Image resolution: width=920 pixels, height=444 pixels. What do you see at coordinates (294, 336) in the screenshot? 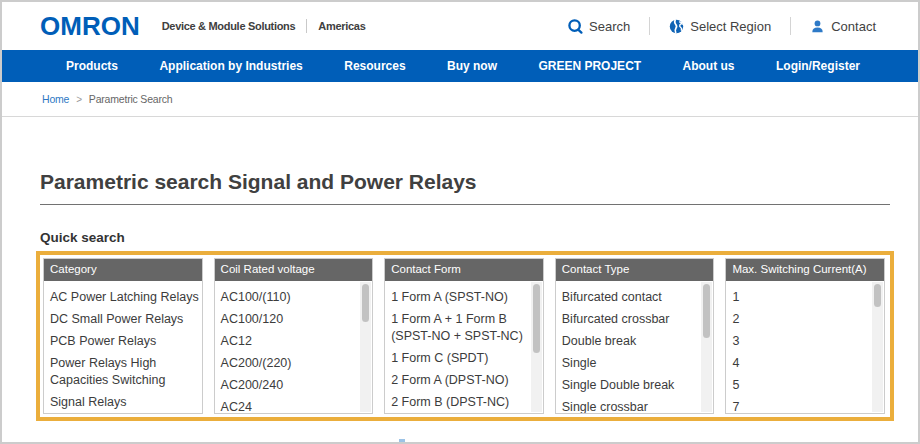
I see `filter-column-coil-rated-voltage: Coil Rated voltageAC100/(110)AC100/120AC…` at bounding box center [294, 336].